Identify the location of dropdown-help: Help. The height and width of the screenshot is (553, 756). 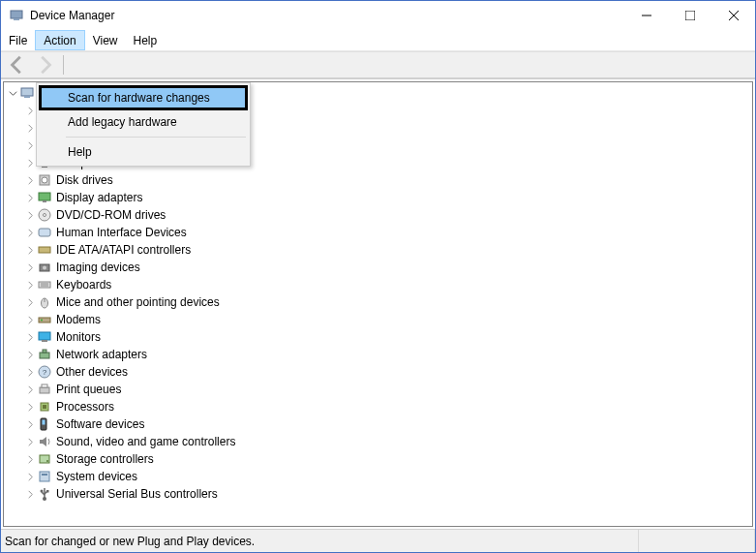
(143, 152).